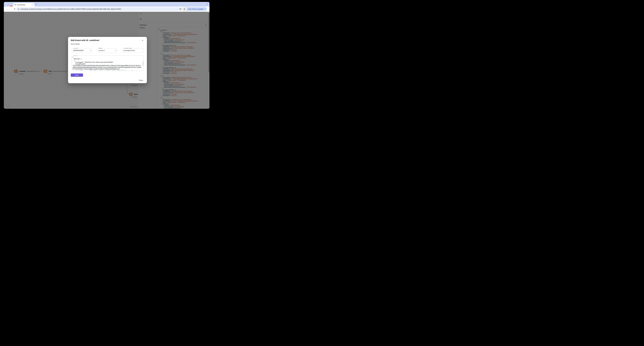 The height and width of the screenshot is (346, 644). Describe the element at coordinates (24, 5) in the screenshot. I see `browser-tab: EventStudio ×` at that location.